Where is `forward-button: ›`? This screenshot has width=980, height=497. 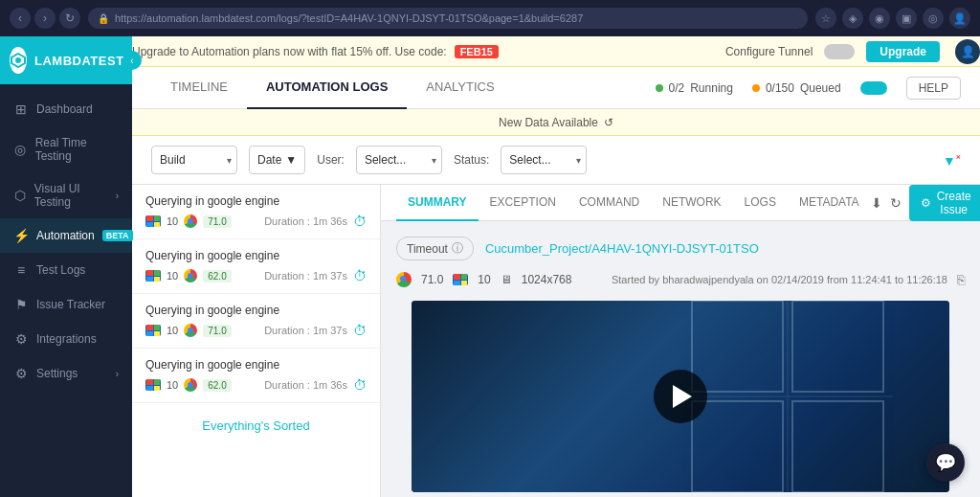
forward-button: › is located at coordinates (45, 18).